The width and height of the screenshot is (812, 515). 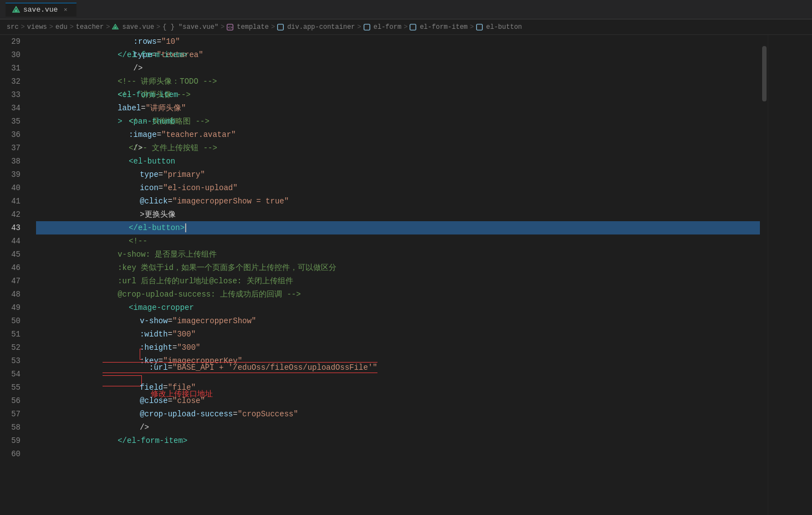 I want to click on line-num-45: 45, so click(x=14, y=254).